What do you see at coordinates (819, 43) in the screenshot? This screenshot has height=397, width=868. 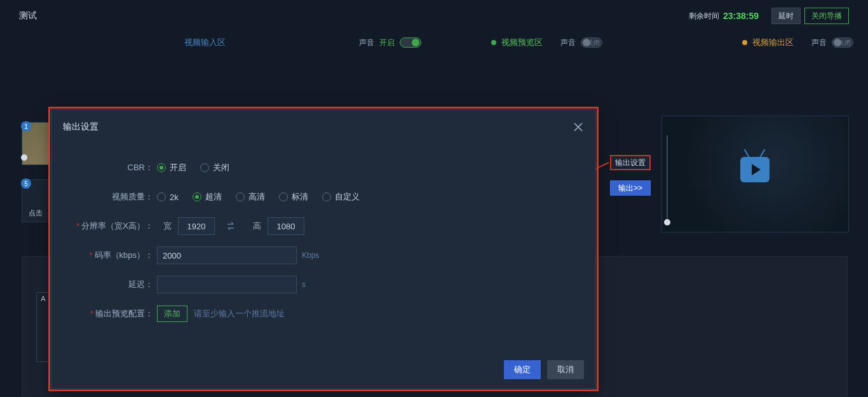 I see `sound-label-3: 声音` at bounding box center [819, 43].